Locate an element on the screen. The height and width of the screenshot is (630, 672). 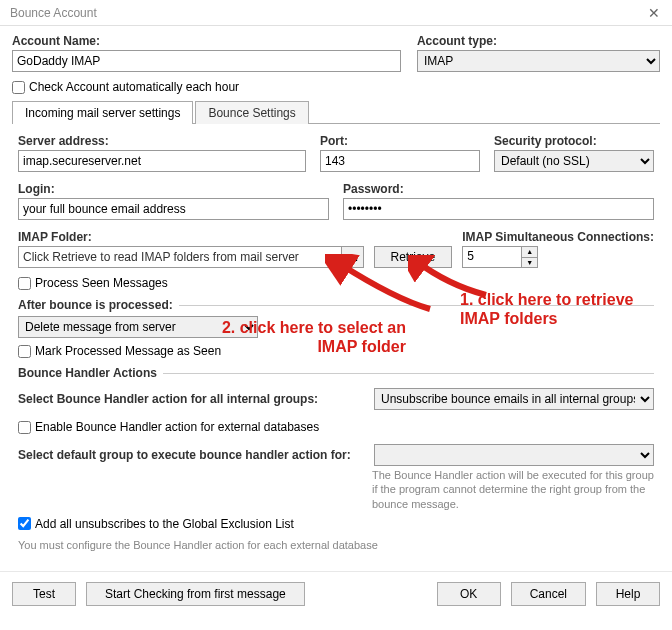
test-button: Test is located at coordinates (44, 594).